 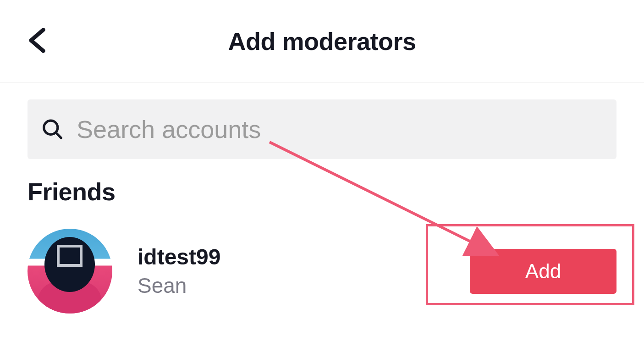 What do you see at coordinates (70, 271) in the screenshot?
I see `avatar` at bounding box center [70, 271].